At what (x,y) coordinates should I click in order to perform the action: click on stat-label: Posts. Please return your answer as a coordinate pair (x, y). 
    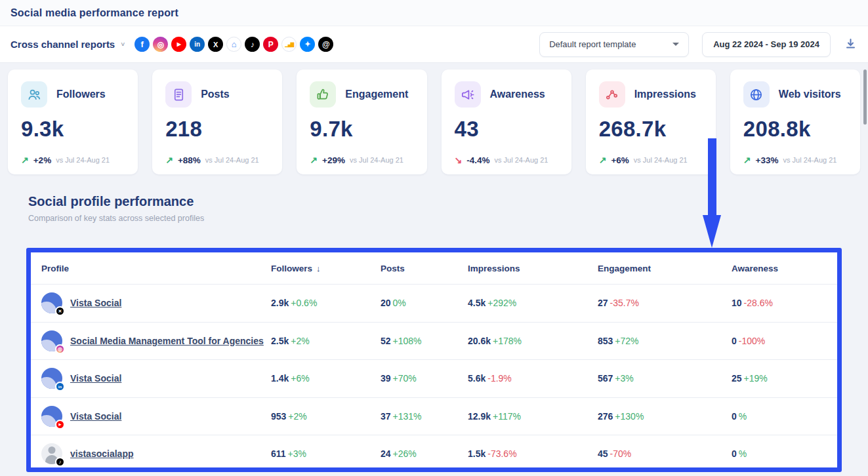
    Looking at the image, I should click on (215, 94).